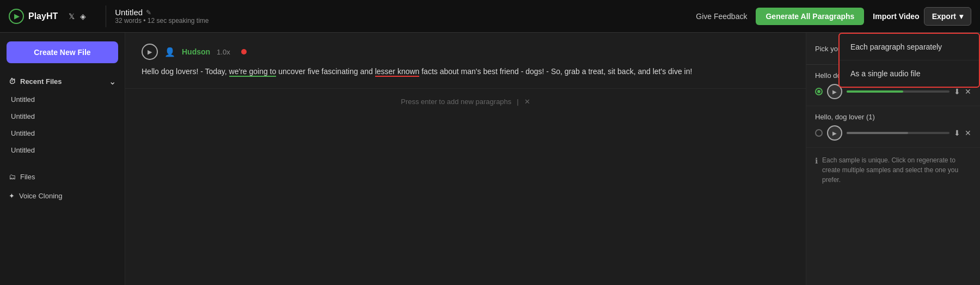 This screenshot has width=980, height=285. What do you see at coordinates (196, 52) in the screenshot?
I see `voice-name: Hudson` at bounding box center [196, 52].